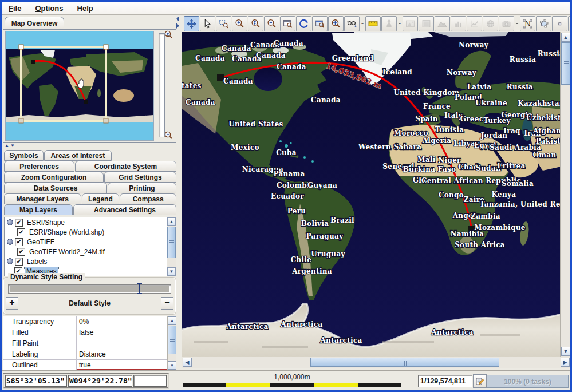 The height and width of the screenshot is (392, 572). I want to click on tab-compass: Compass, so click(148, 199).